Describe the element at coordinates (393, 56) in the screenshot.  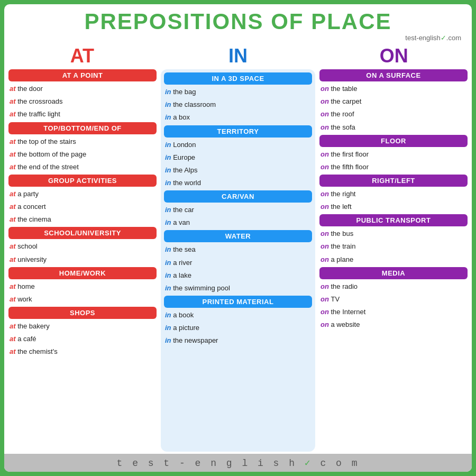
I see `on-header-label: ON` at that location.